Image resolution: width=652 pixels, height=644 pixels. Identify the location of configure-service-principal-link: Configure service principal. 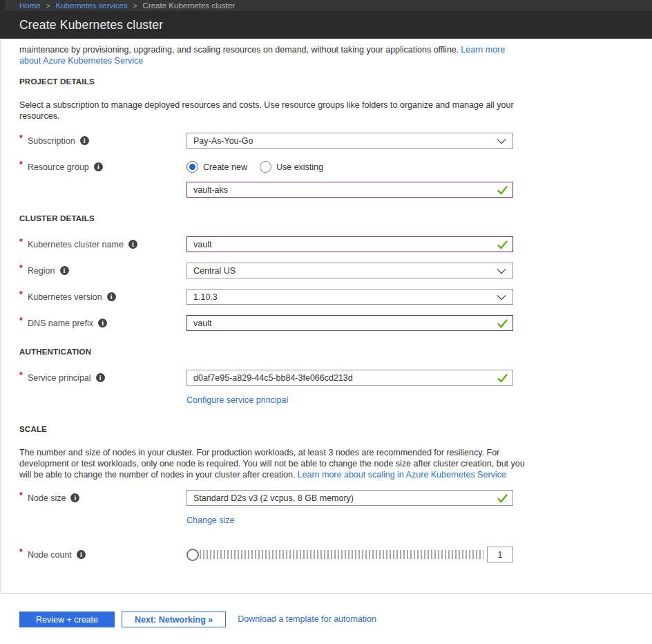
(238, 400).